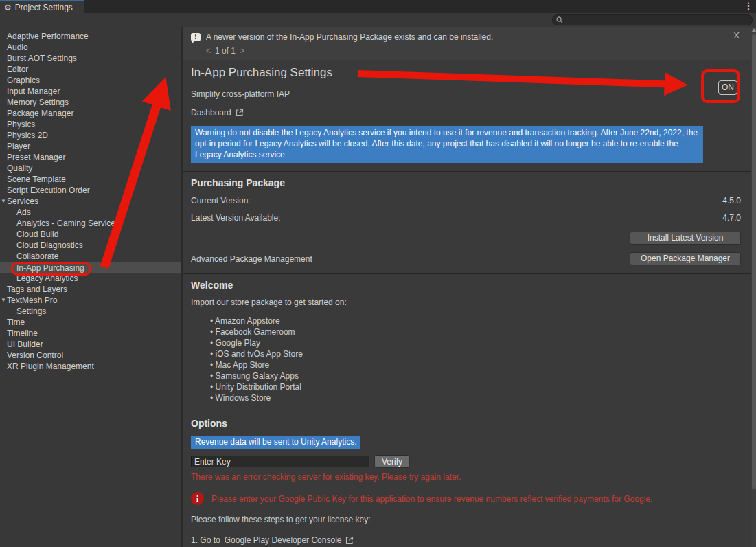 The image size is (756, 547). Describe the element at coordinates (91, 366) in the screenshot. I see `sidebar-item-xr-plugin-management: ▼ XR Plugin Management` at that location.